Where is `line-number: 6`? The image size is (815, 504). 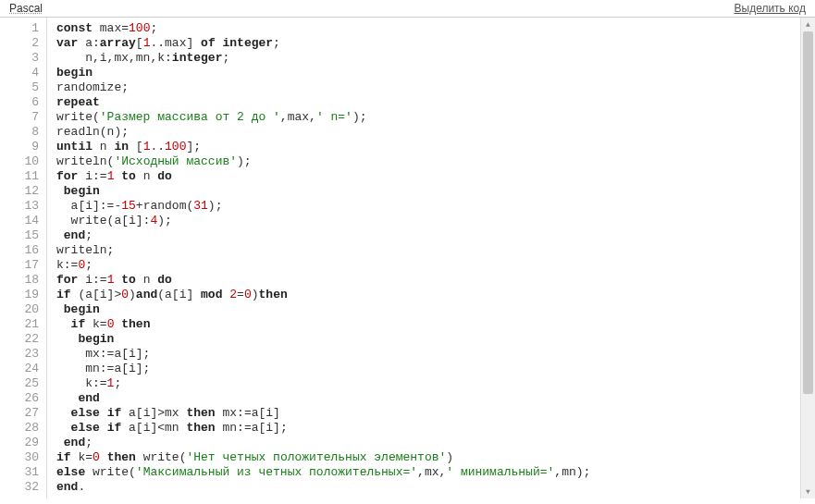 line-number: 6 is located at coordinates (19, 103).